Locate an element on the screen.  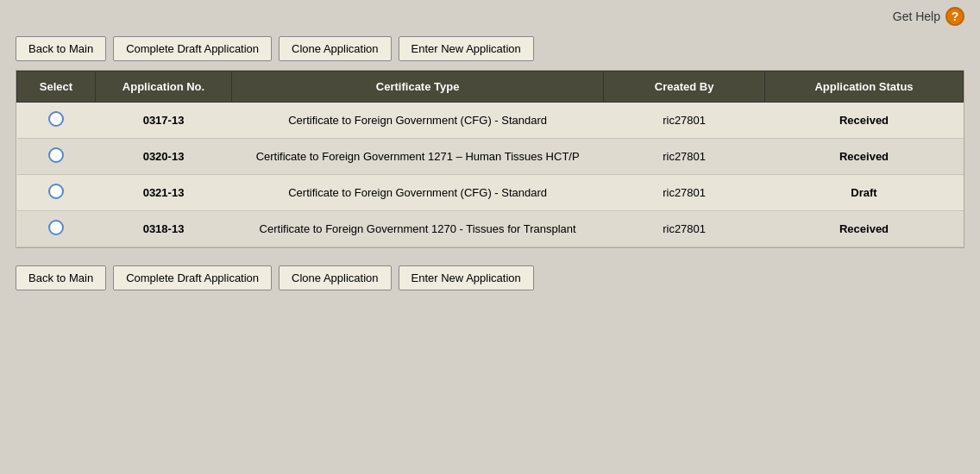
header-created-by: Created By is located at coordinates (685, 87).